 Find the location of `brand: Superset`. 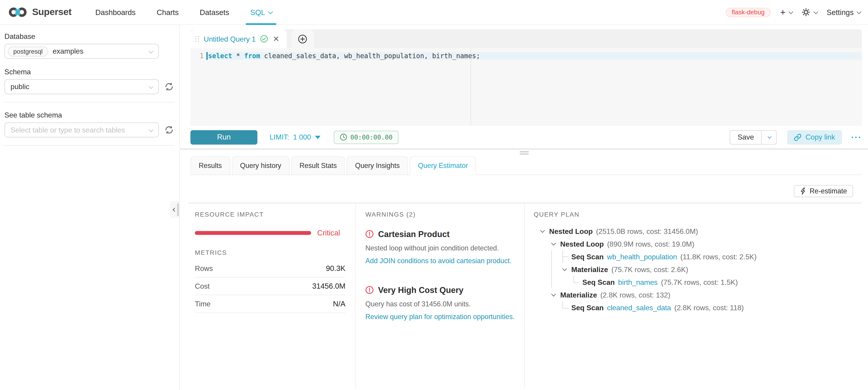

brand: Superset is located at coordinates (40, 12).